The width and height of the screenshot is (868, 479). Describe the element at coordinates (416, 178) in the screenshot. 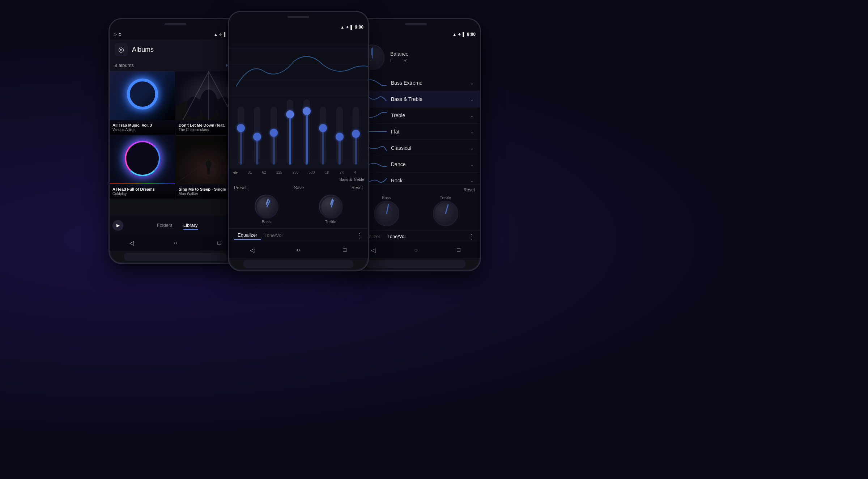

I see `preset-item-rock: Rock ⌄` at that location.